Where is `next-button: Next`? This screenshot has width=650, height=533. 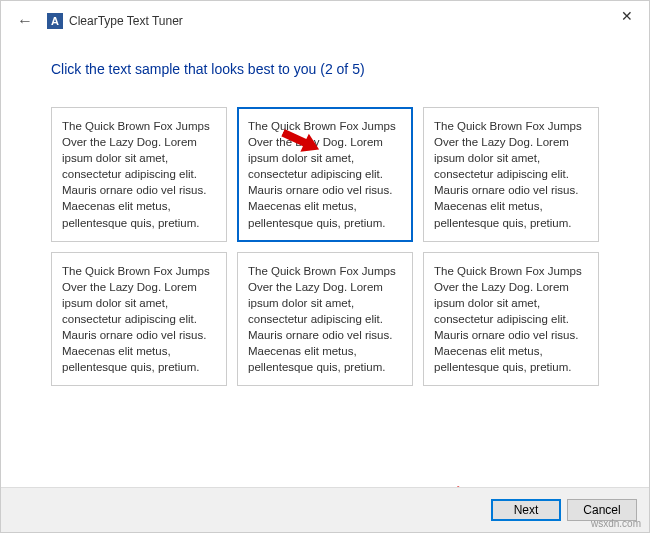
next-button: Next is located at coordinates (526, 510).